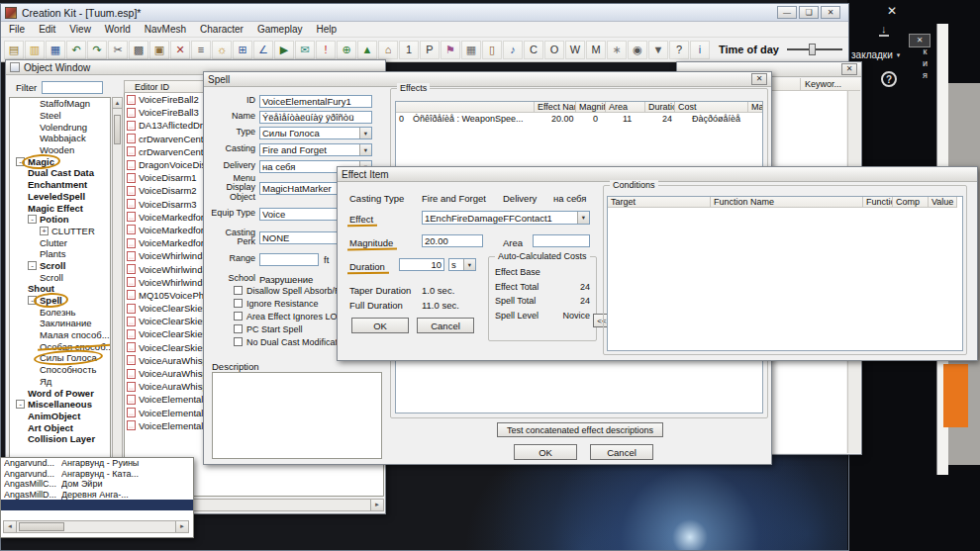  Describe the element at coordinates (812, 49) in the screenshot. I see `slider-thumb` at that location.